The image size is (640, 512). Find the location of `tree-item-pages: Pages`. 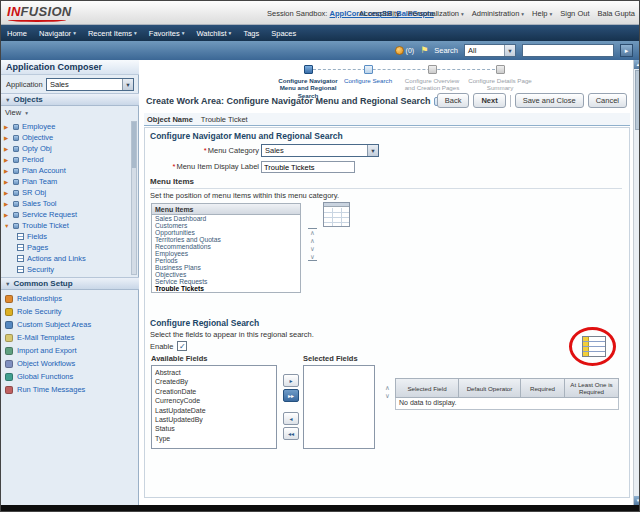

tree-item-pages: Pages is located at coordinates (74, 248).